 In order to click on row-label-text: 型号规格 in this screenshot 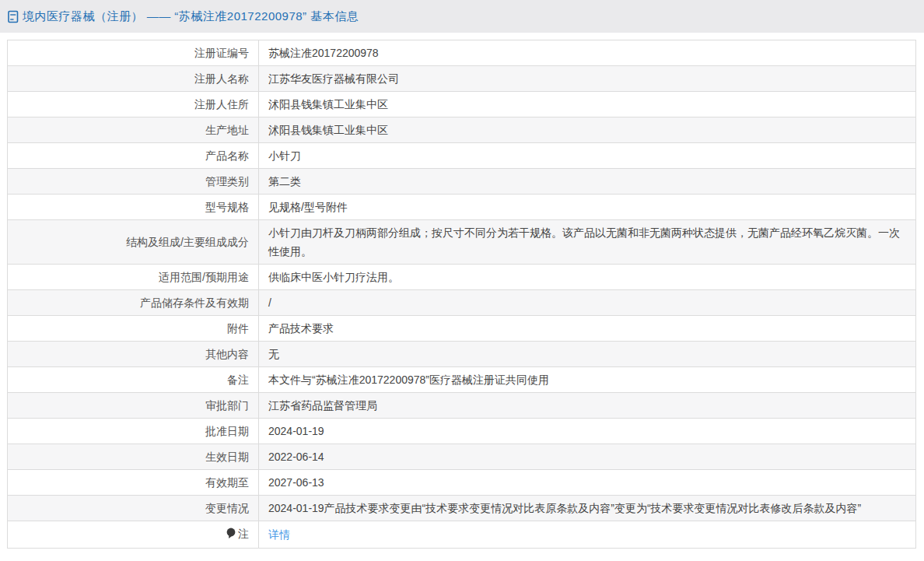, I will do `click(227, 207)`.